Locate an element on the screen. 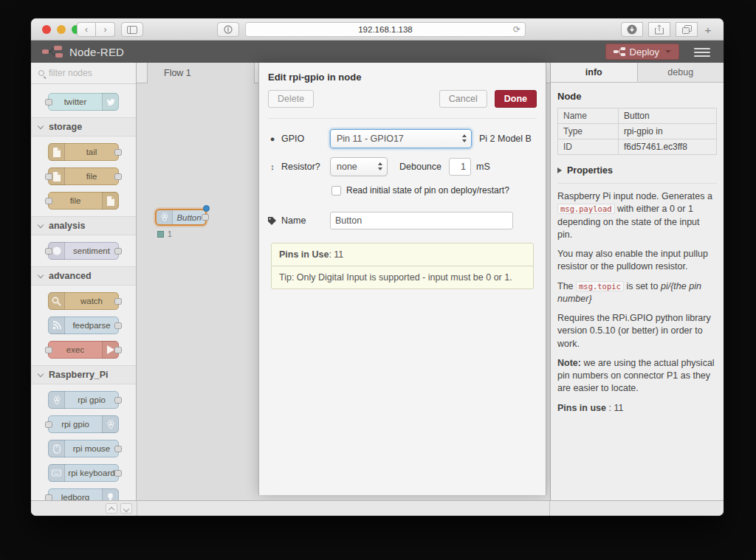 This screenshot has width=756, height=560. chevron-up-icon is located at coordinates (111, 509).